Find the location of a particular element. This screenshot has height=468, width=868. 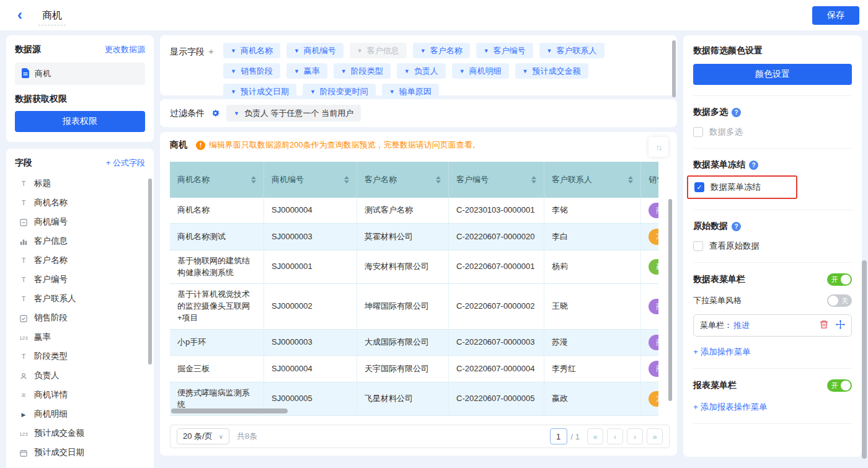

field-item: T商机名称 is located at coordinates (80, 202).